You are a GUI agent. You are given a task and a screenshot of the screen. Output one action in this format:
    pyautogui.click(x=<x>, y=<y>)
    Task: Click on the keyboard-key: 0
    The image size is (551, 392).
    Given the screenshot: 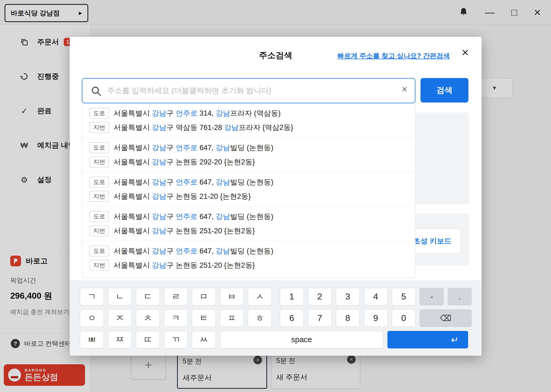 What is the action you would take?
    pyautogui.click(x=404, y=318)
    